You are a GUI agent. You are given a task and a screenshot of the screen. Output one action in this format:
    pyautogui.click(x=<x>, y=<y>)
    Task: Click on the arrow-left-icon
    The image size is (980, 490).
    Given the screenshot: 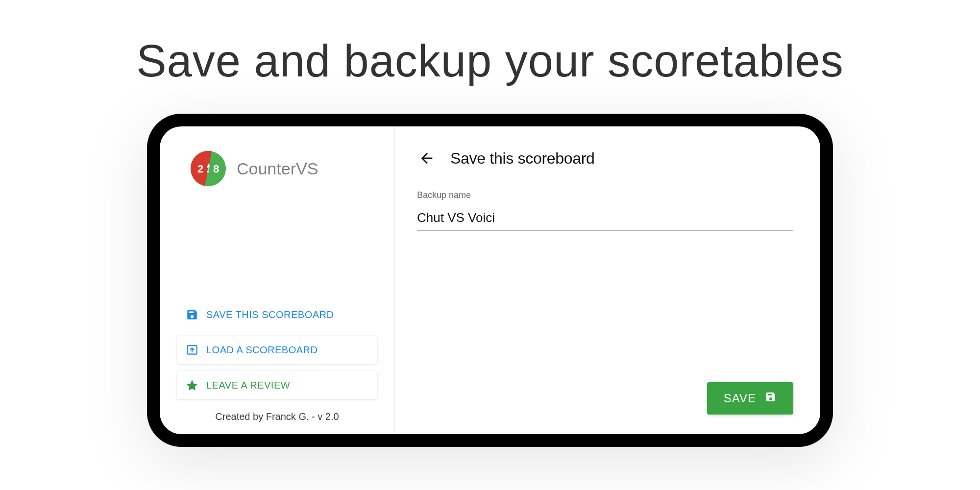 What is the action you would take?
    pyautogui.click(x=427, y=158)
    